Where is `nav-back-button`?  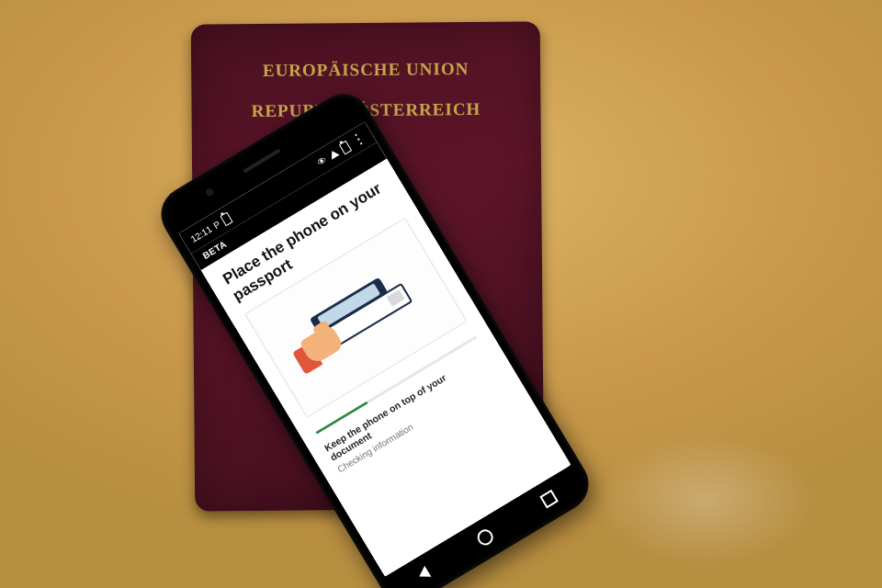 nav-back-button is located at coordinates (424, 574).